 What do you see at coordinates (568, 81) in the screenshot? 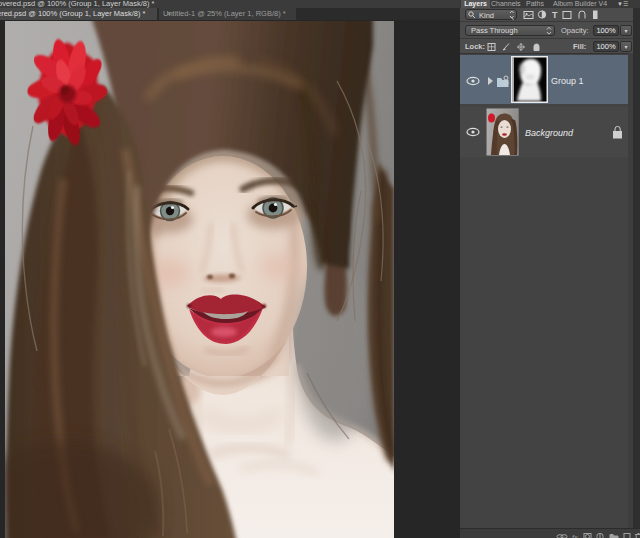
I see `svg-text: Group 1` at bounding box center [568, 81].